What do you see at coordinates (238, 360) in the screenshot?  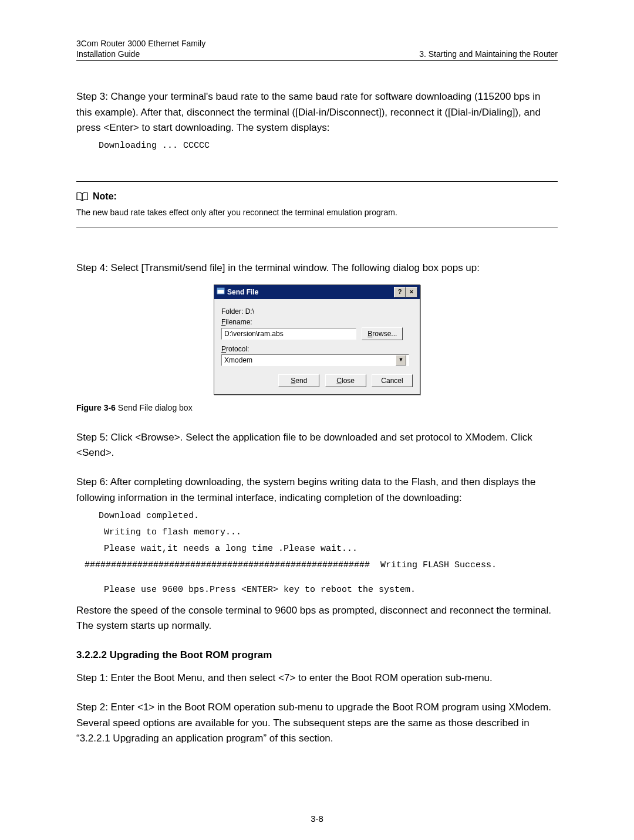 I see `protocol-value: Xmodem` at bounding box center [238, 360].